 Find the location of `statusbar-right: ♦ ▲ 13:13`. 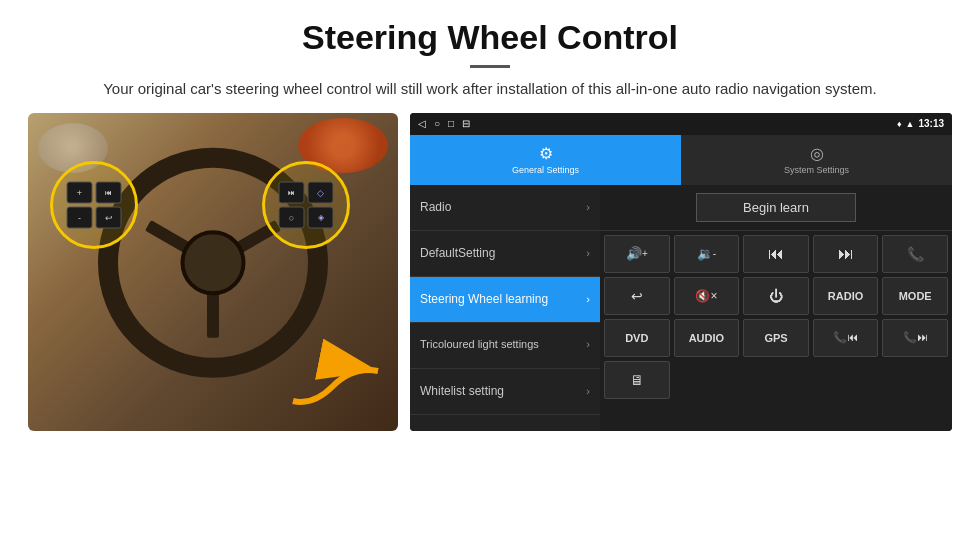

statusbar-right: ♦ ▲ 13:13 is located at coordinates (920, 124).